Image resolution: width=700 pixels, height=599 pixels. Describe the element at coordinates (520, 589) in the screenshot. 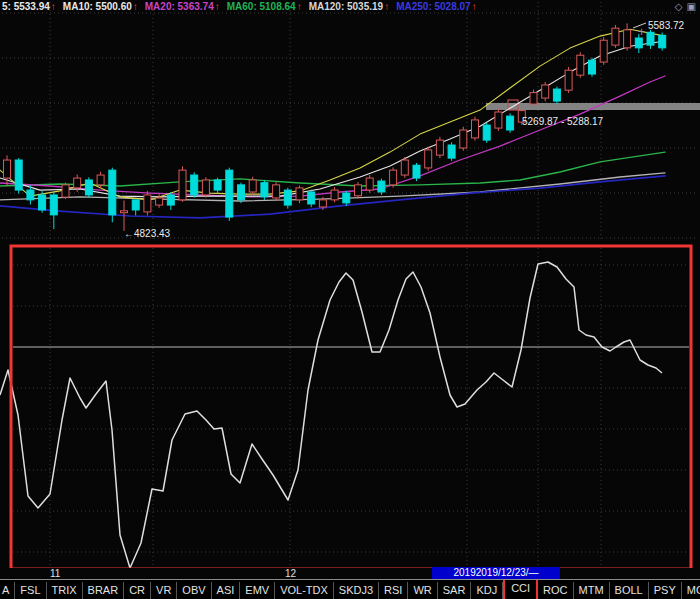

I see `indicator-tab-cci: CCI` at that location.